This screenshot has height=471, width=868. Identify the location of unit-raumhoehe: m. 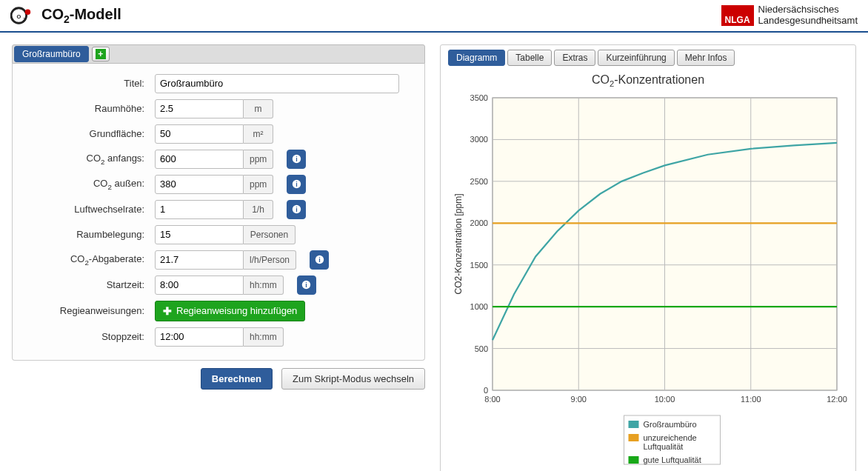
(258, 109).